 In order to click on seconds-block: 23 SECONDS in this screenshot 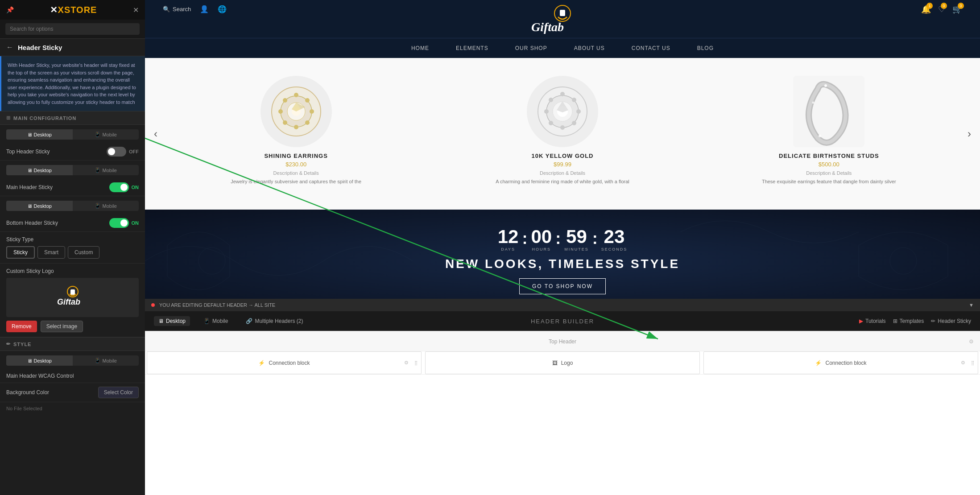, I will do `click(615, 239)`.